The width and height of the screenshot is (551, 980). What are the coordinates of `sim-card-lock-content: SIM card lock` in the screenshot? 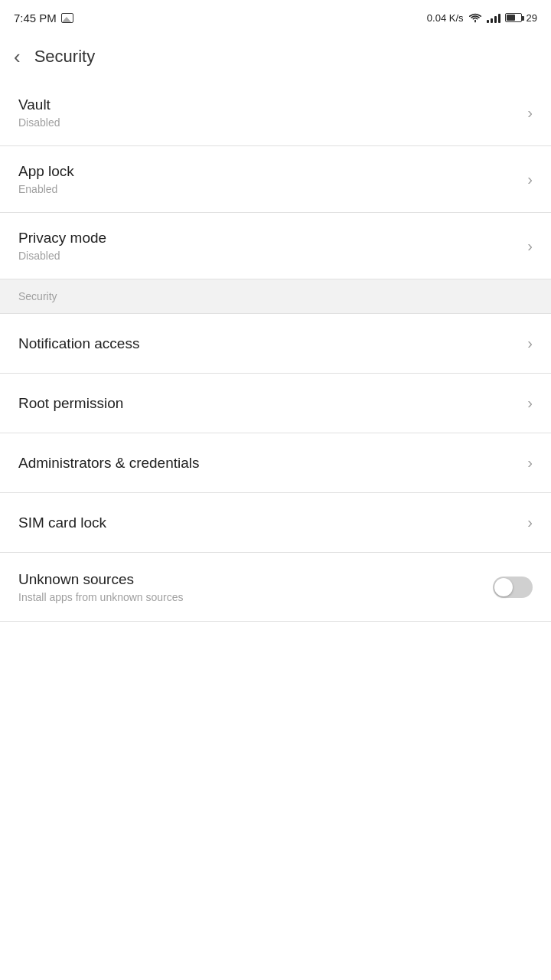 It's located at (63, 523).